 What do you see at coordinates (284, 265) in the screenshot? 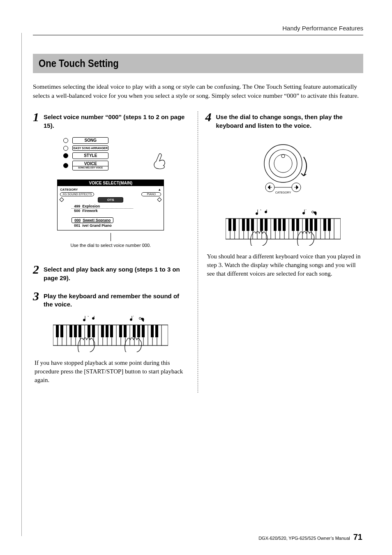
I see `step-4-body: You should hear a different keyboard voi…` at bounding box center [284, 265].